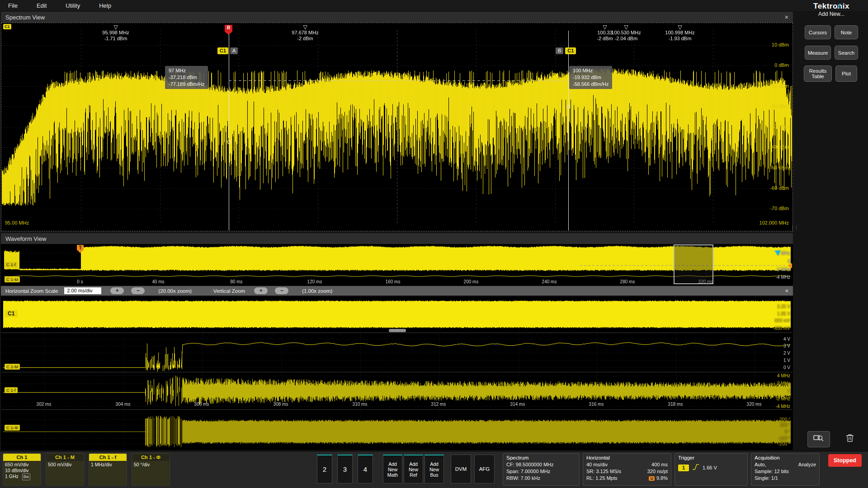  I want to click on sample-interval: 320 ns/pt, so click(657, 472).